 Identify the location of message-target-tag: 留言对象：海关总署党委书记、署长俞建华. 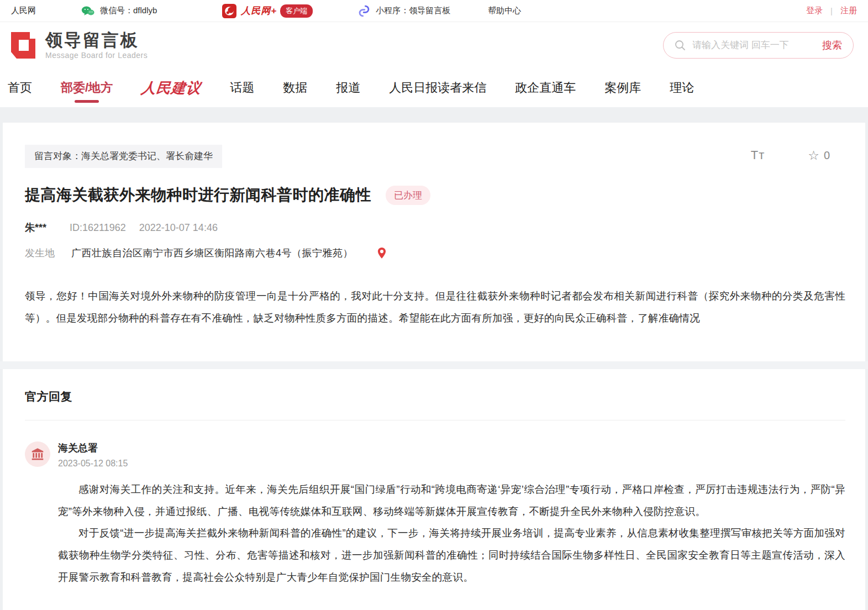
(124, 156).